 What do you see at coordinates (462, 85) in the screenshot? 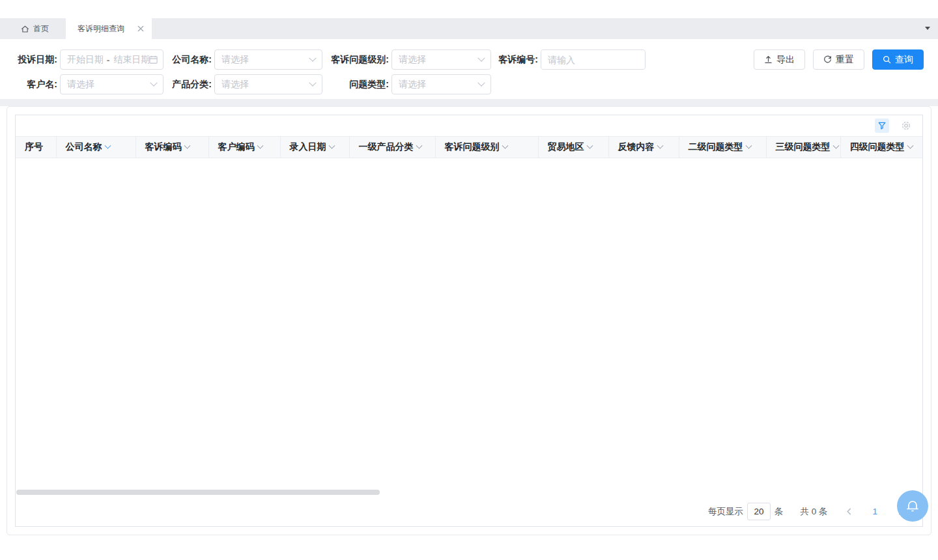
I see `filter-row-2: 客户名: 请选择 产品分类: 请选择 问题类型: 请选择` at bounding box center [462, 85].